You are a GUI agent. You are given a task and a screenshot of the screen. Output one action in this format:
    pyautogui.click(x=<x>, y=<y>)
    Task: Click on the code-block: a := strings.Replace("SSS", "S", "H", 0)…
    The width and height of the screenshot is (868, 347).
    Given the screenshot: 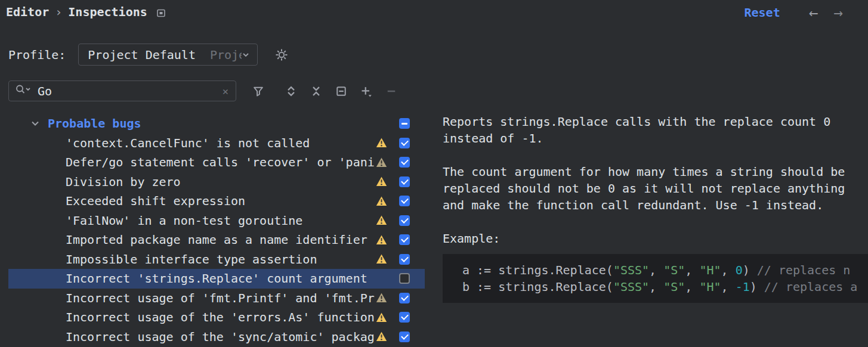 What is the action you would take?
    pyautogui.click(x=655, y=278)
    